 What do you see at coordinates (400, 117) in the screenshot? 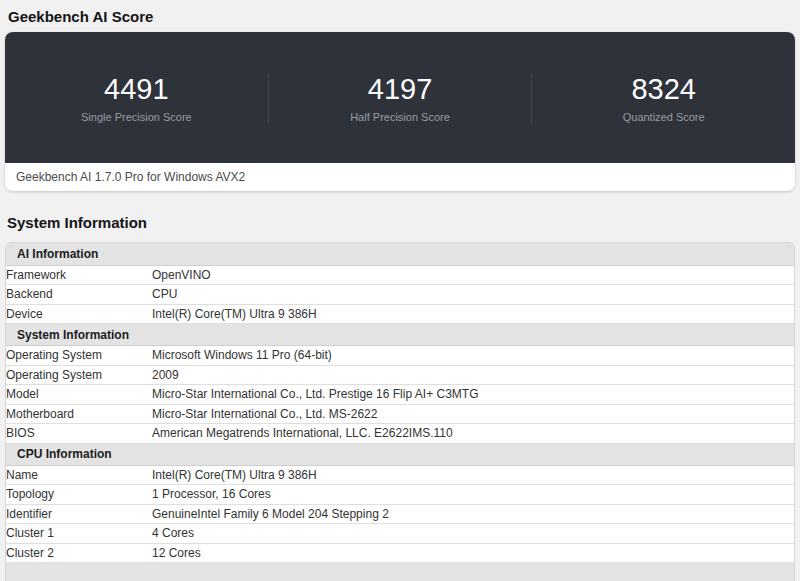
I see `half-precision-score-label: Half Precision Score` at bounding box center [400, 117].